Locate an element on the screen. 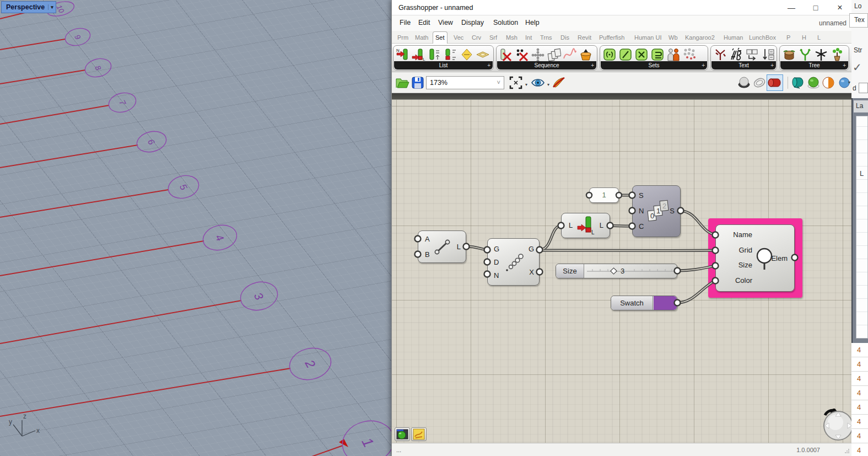 This screenshot has width=868, height=456. menu-edit: Edit is located at coordinates (424, 23).